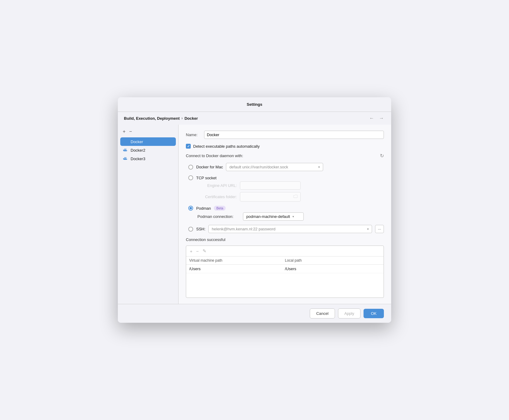 The width and height of the screenshot is (509, 420). Describe the element at coordinates (368, 229) in the screenshot. I see `ssh-dropdown-arrow: ▾` at that location.